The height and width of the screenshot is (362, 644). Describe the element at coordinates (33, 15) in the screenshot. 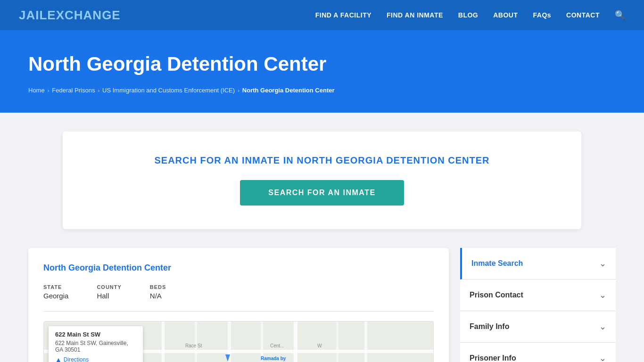

I see `logo-text: JAIL` at that location.